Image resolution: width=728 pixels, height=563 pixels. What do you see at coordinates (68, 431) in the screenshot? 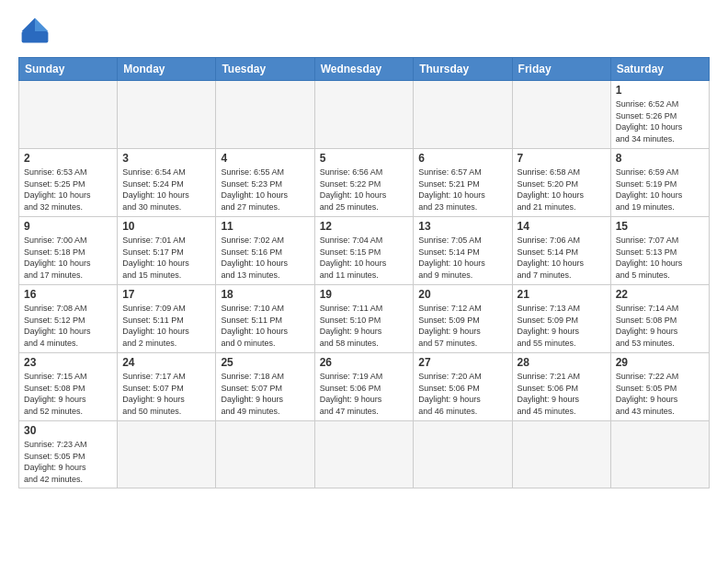
I see `day-number: 30` at bounding box center [68, 431].